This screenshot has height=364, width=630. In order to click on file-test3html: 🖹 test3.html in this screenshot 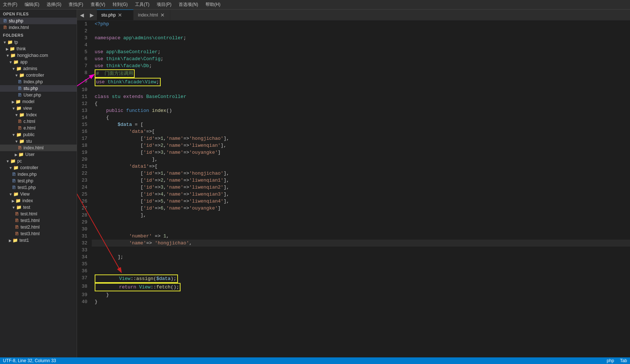, I will do `click(38, 234)`.